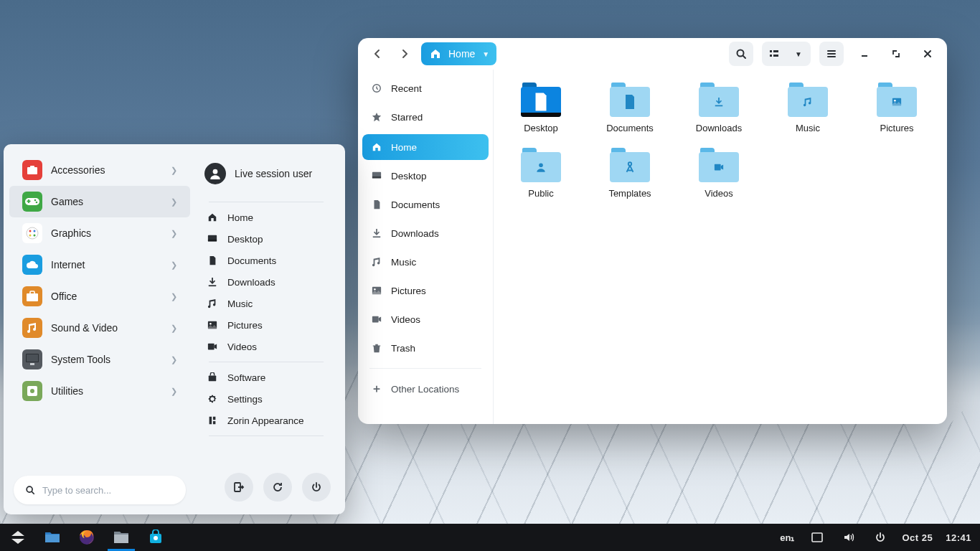  What do you see at coordinates (32, 359) in the screenshot?
I see `monitor-icon` at bounding box center [32, 359].